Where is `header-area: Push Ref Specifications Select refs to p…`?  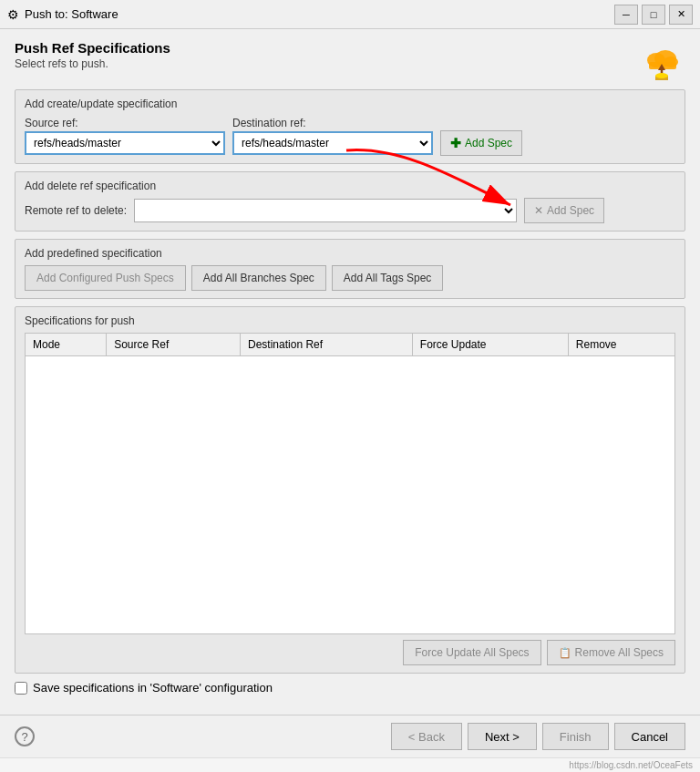
header-area: Push Ref Specifications Select refs to p… is located at coordinates (350, 60).